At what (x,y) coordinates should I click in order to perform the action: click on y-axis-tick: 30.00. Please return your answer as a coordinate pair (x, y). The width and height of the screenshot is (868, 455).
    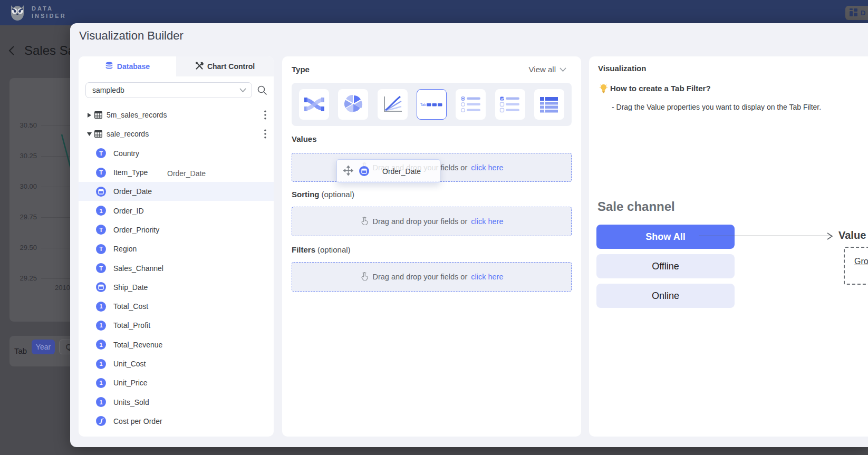
    Looking at the image, I should click on (23, 187).